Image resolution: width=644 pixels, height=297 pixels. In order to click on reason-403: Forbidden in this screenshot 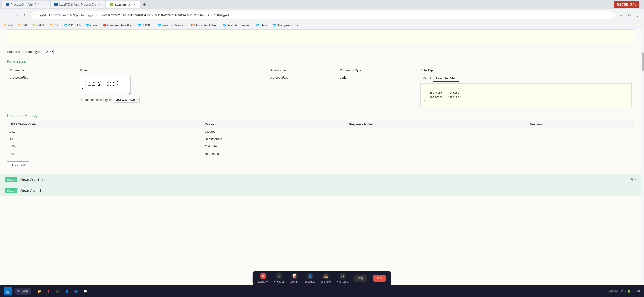, I will do `click(274, 146)`.